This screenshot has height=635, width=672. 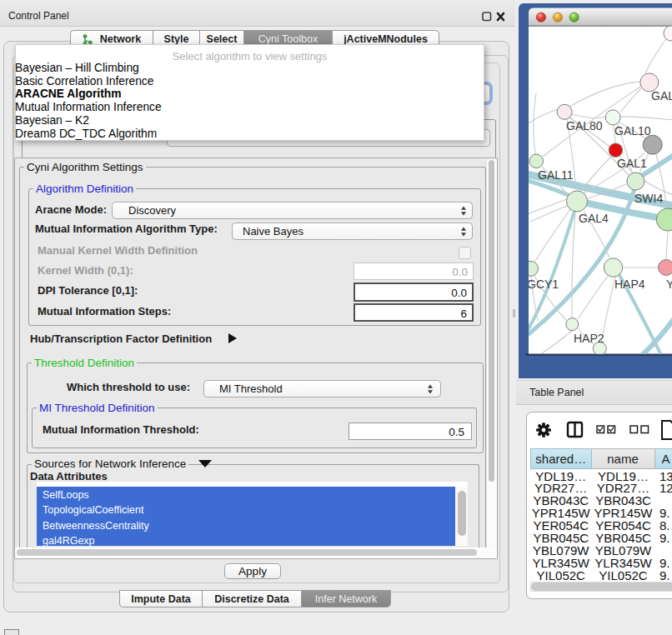 I want to click on svg-text: GAL1, so click(x=632, y=163).